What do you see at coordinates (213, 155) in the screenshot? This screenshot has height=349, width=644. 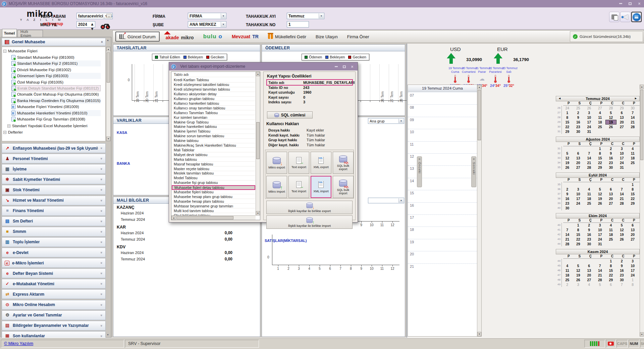 I see `table-row: Maliyet devir tablosu` at bounding box center [213, 155].